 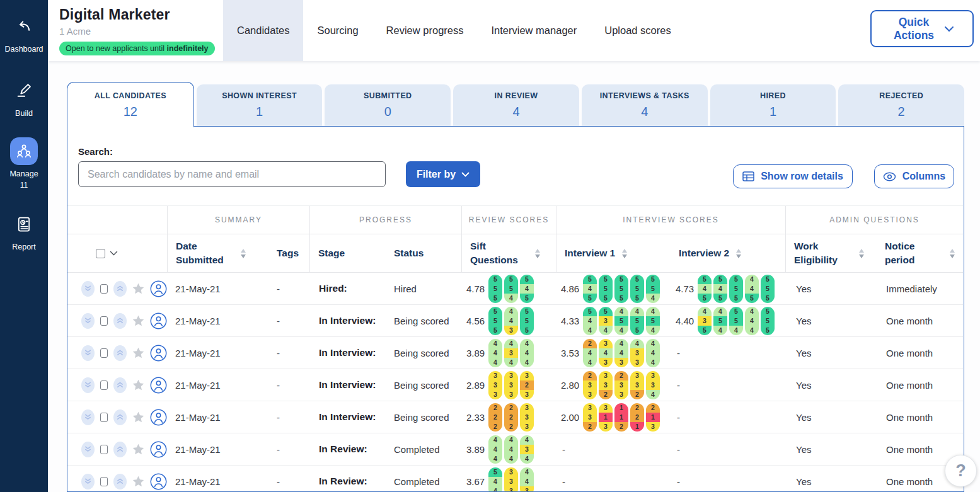 I want to click on tab-shown-interest: SHOWN INTEREST1, so click(x=260, y=105).